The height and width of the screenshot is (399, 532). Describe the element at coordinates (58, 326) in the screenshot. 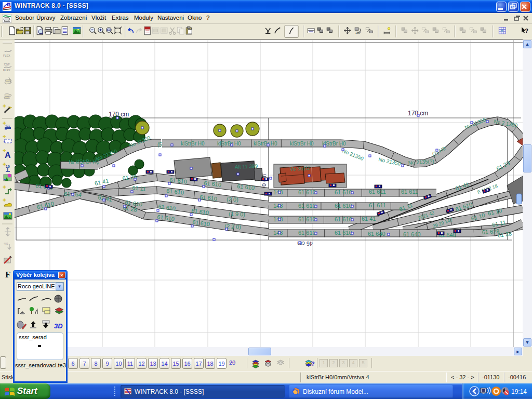

I see `svg-text: 3D` at that location.